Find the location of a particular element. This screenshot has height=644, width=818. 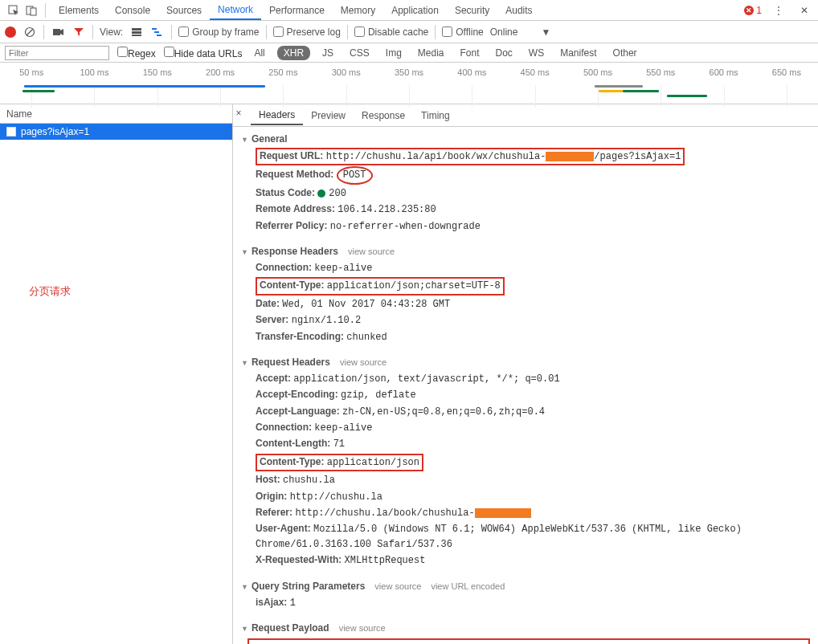

section-response-headers: Response Headersview source Connection: … is located at coordinates (526, 295).